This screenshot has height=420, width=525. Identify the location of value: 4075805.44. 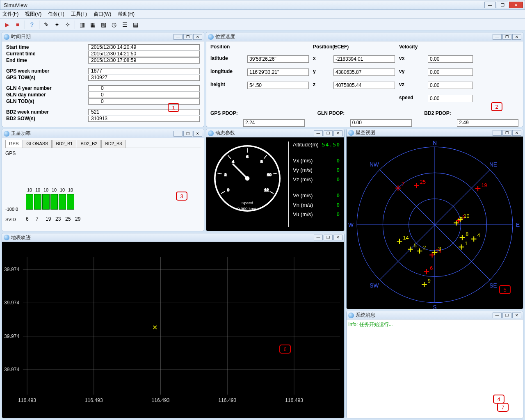
(364, 85).